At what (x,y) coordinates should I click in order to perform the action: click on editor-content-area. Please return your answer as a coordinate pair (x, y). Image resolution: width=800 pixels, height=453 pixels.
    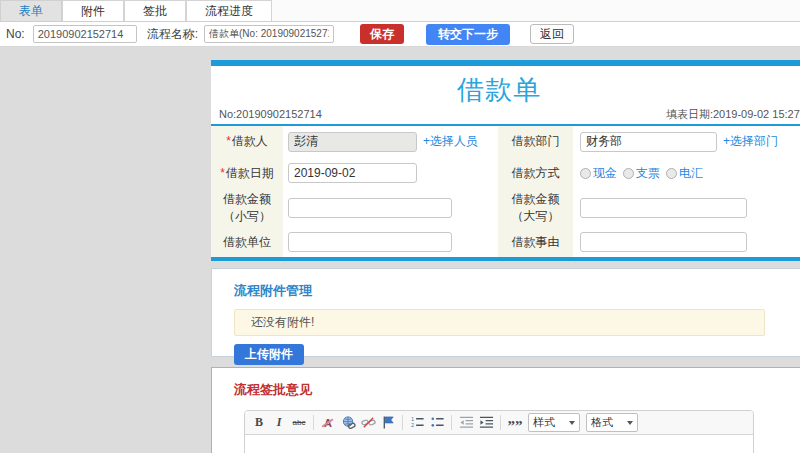
    Looking at the image, I should click on (499, 444).